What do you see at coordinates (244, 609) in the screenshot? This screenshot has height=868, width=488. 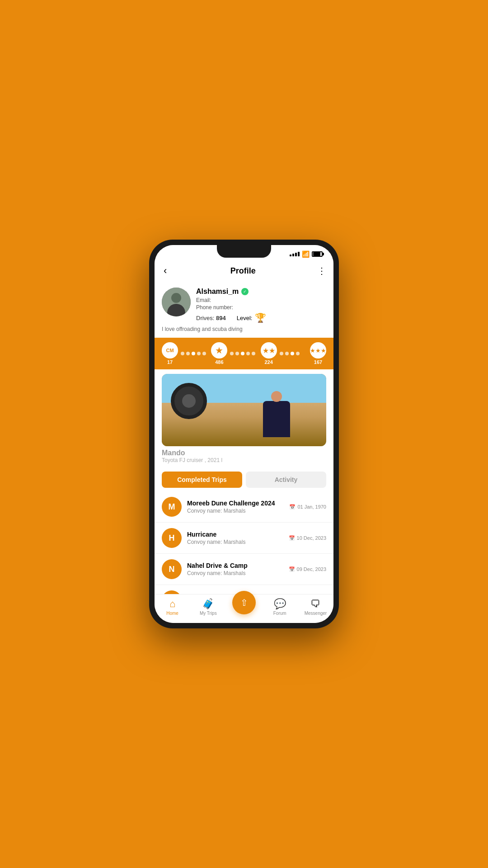 I see `bottom-nav: ⌂ Home 🧳 My Trips ⇧ 💬 Forum 🗨 Messenger` at bounding box center [244, 609].